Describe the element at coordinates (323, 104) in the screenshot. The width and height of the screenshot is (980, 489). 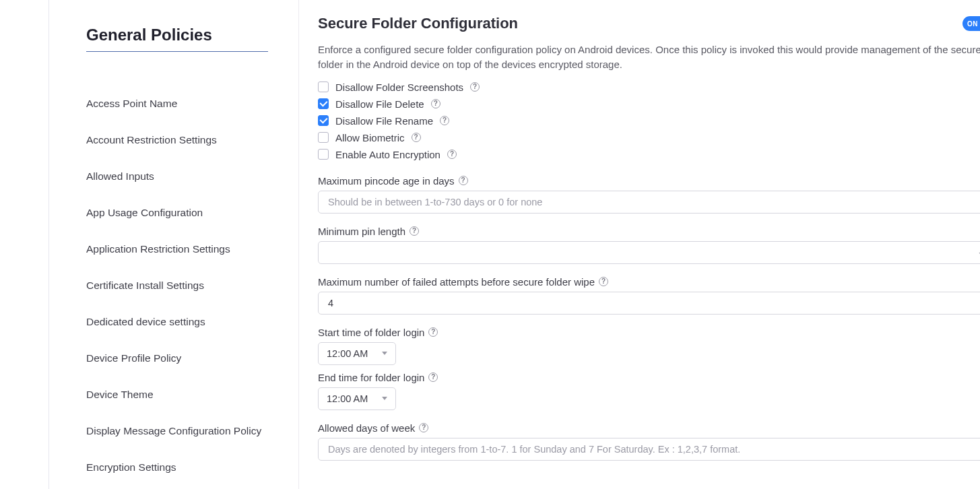
I see `checkbox-disallow-file-delete` at that location.